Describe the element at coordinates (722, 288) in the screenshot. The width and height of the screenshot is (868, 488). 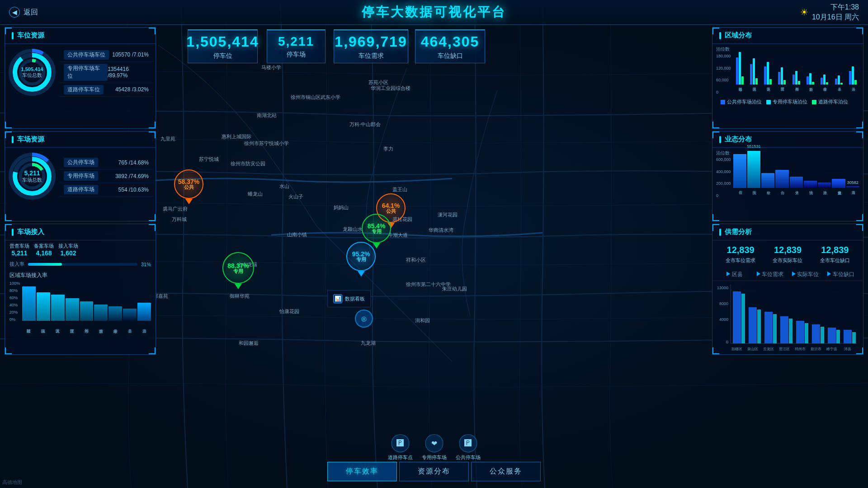
I see `svg-text: 12000` at that location.